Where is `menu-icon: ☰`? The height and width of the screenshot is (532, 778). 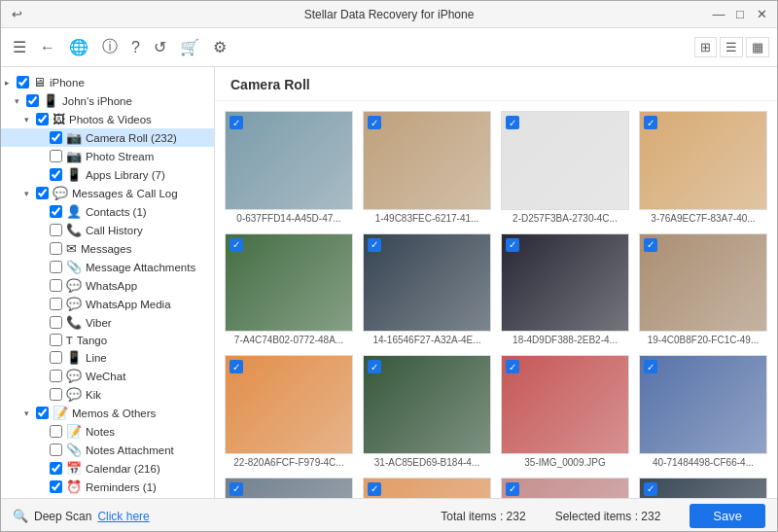
menu-icon: ☰ is located at coordinates (19, 47).